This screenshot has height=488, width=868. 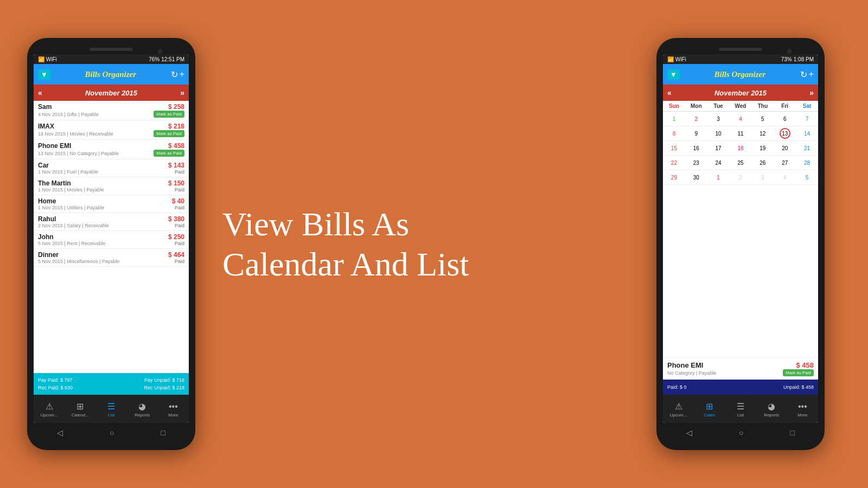 What do you see at coordinates (55, 380) in the screenshot?
I see `pay-paid: Pay Paid: $ 797` at bounding box center [55, 380].